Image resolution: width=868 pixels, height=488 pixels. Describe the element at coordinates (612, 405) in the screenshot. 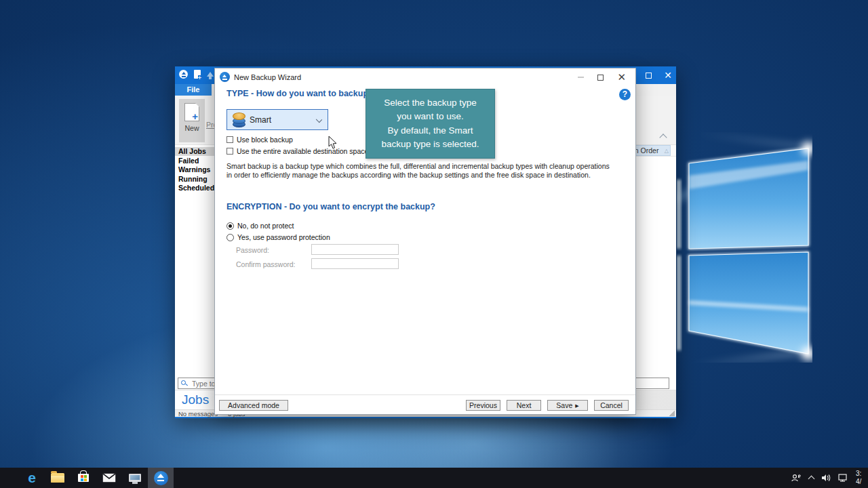

I see `cancel-button: Cancel` at that location.